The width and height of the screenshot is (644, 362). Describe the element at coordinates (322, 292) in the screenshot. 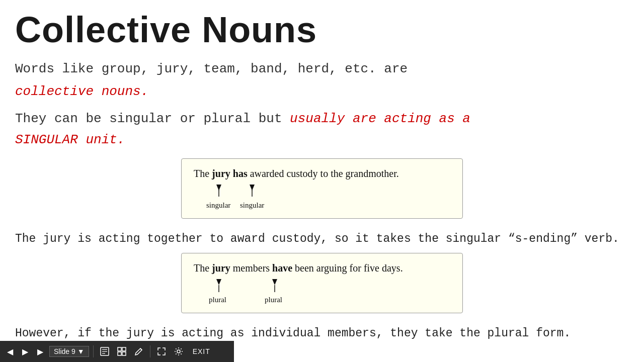

I see `box2-arrows-svg: plural plural` at that location.